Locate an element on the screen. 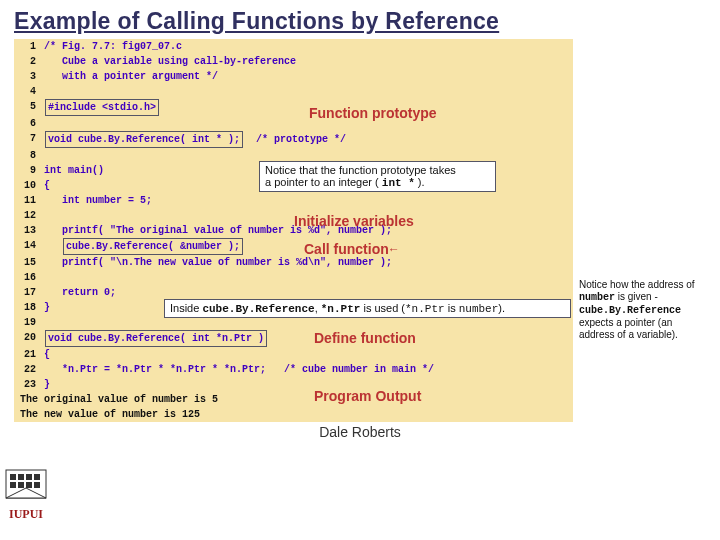 This screenshot has height=540, width=720. arrow-icon: ← is located at coordinates (394, 250).